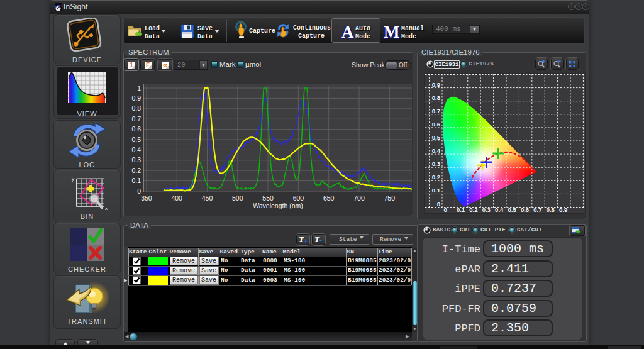  I want to click on svg-text: y, so click(73, 179).